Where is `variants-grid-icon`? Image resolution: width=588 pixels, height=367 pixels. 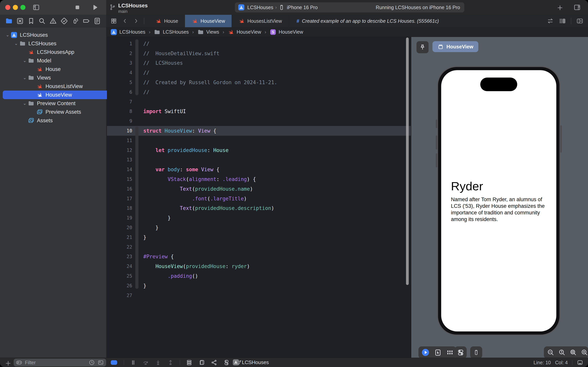 variants-grid-icon is located at coordinates (450, 352).